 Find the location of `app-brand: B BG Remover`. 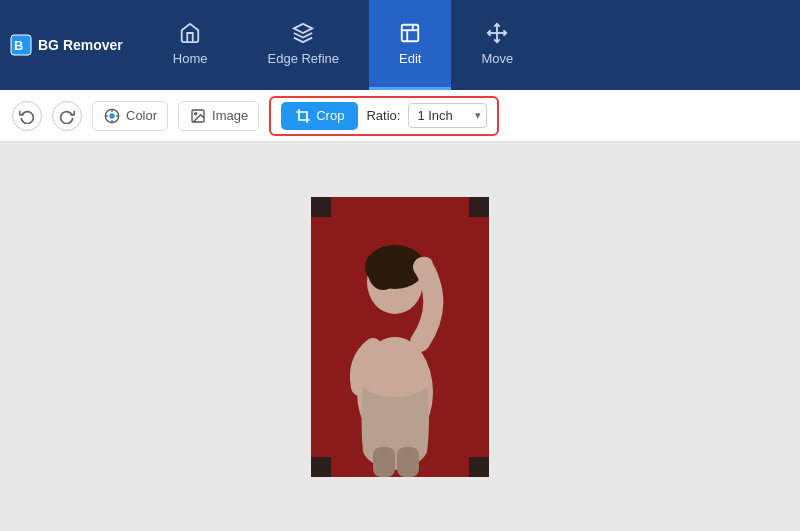

app-brand: B BG Remover is located at coordinates (66, 45).